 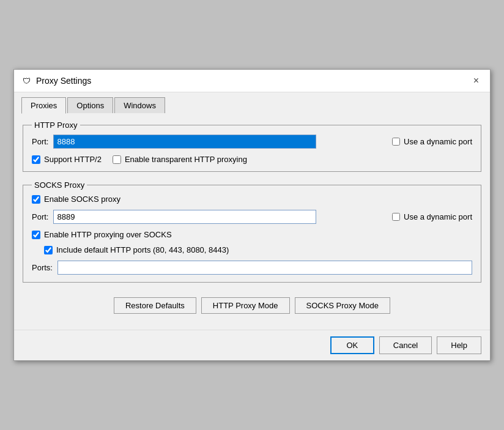 What do you see at coordinates (102, 235) in the screenshot?
I see `enable-http-over-socks-group: Enable HTTP proxying over SOCKS` at bounding box center [102, 235].